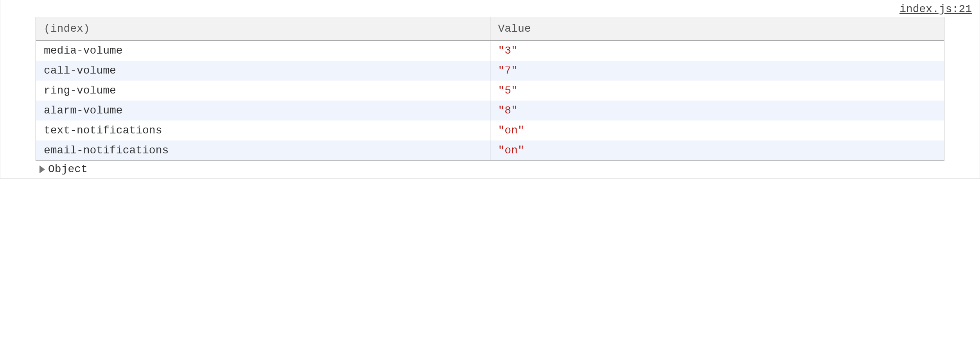  Describe the element at coordinates (263, 131) in the screenshot. I see `cell-key: text-notifications` at that location.